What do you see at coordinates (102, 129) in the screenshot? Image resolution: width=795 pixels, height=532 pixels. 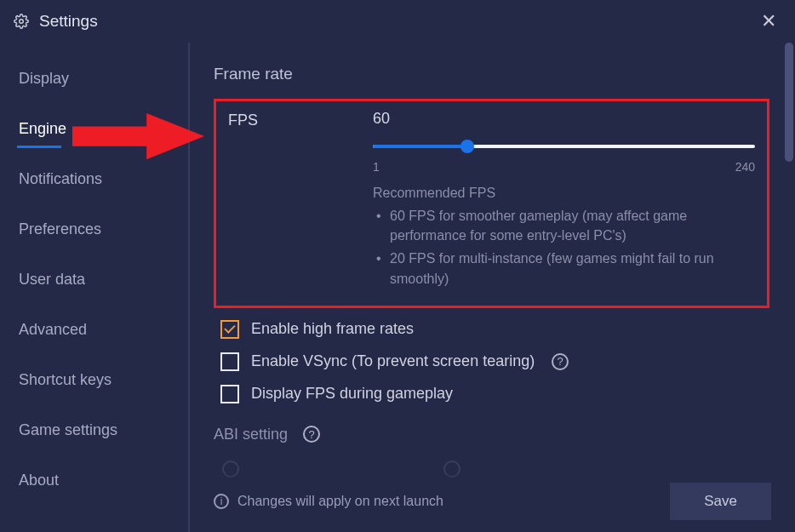 I see `sidebar-item-engine: Engine` at bounding box center [102, 129].